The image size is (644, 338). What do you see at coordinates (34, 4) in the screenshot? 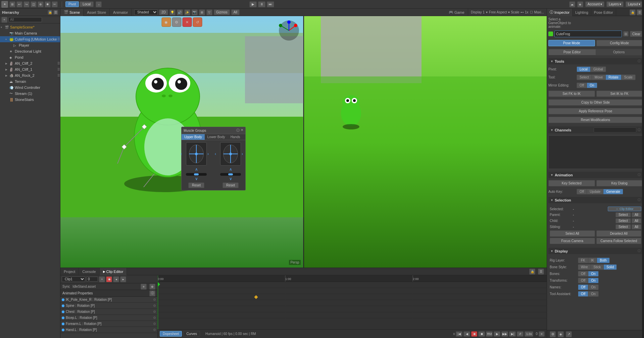
I see `toolbar-icon-4: ◫` at bounding box center [34, 4].